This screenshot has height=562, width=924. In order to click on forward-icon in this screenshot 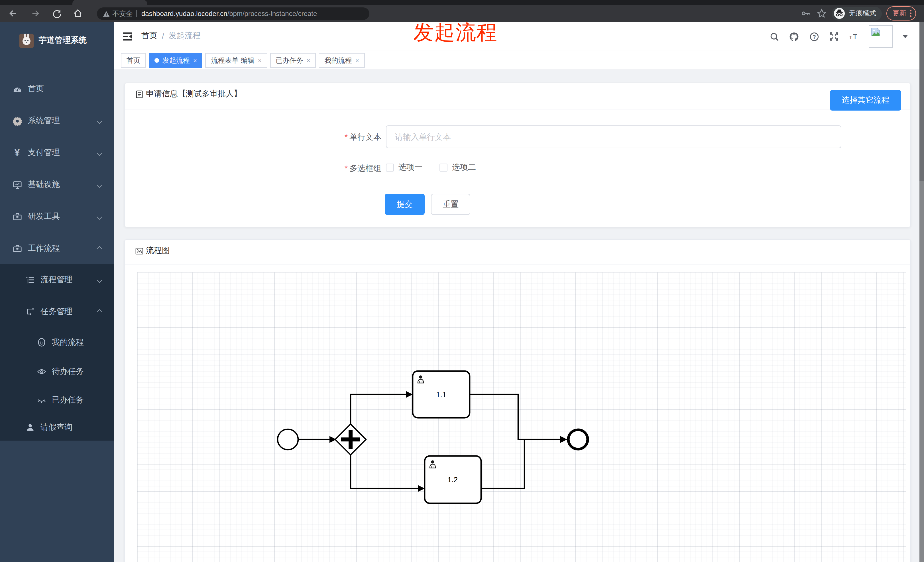, I will do `click(35, 13)`.